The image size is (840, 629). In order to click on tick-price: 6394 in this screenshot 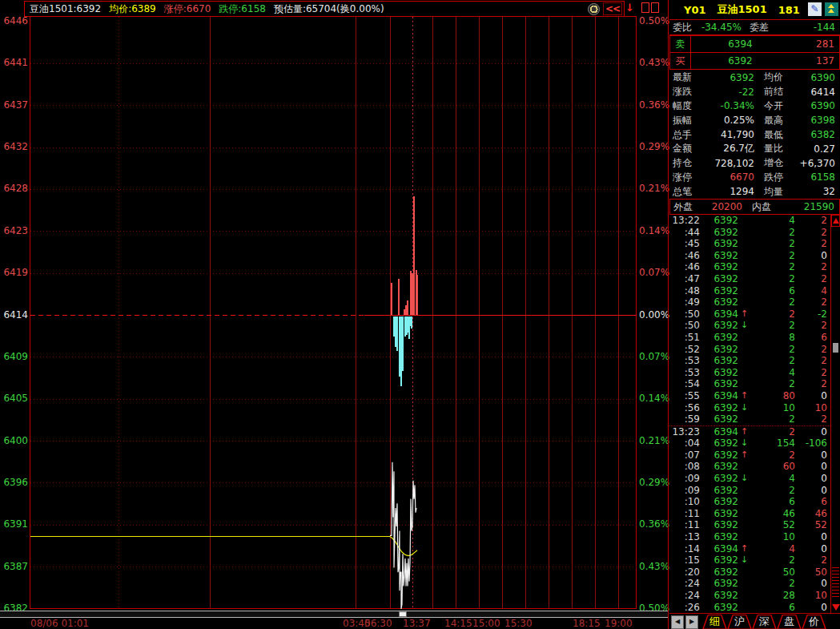, I will do `click(719, 433)`.